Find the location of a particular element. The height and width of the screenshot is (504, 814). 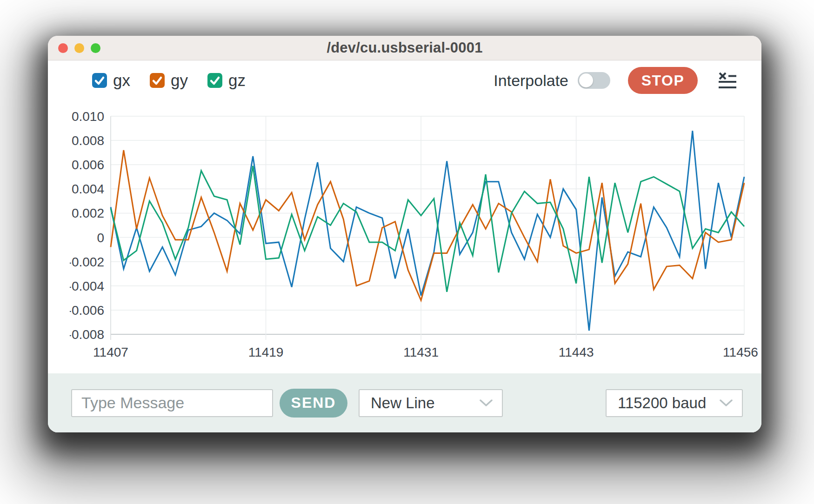

gy-checkbox-label: gy is located at coordinates (180, 80).